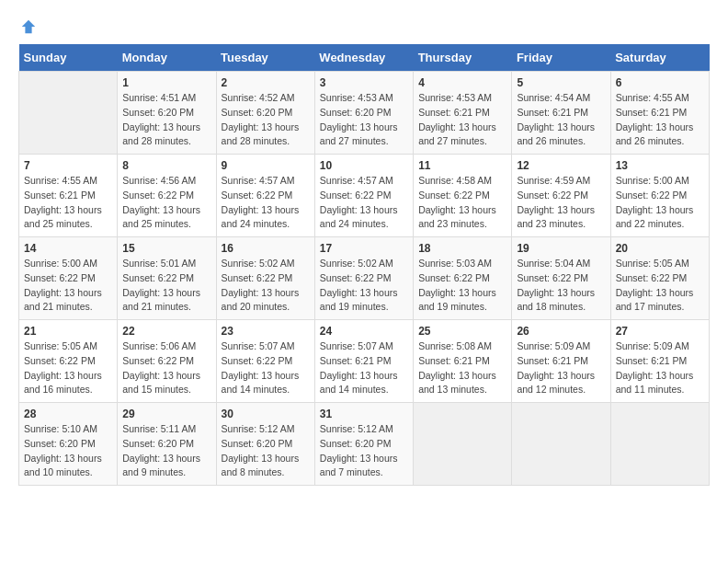 The image size is (728, 563). What do you see at coordinates (364, 368) in the screenshot?
I see `day-info: Sunrise: 5:07 AM Sunset: 6:21 PM Dayligh…` at bounding box center [364, 368].